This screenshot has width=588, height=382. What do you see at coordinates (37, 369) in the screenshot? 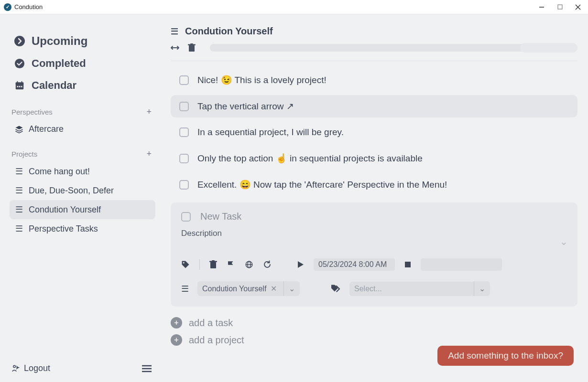
I see `logout-label: Logout` at bounding box center [37, 369].